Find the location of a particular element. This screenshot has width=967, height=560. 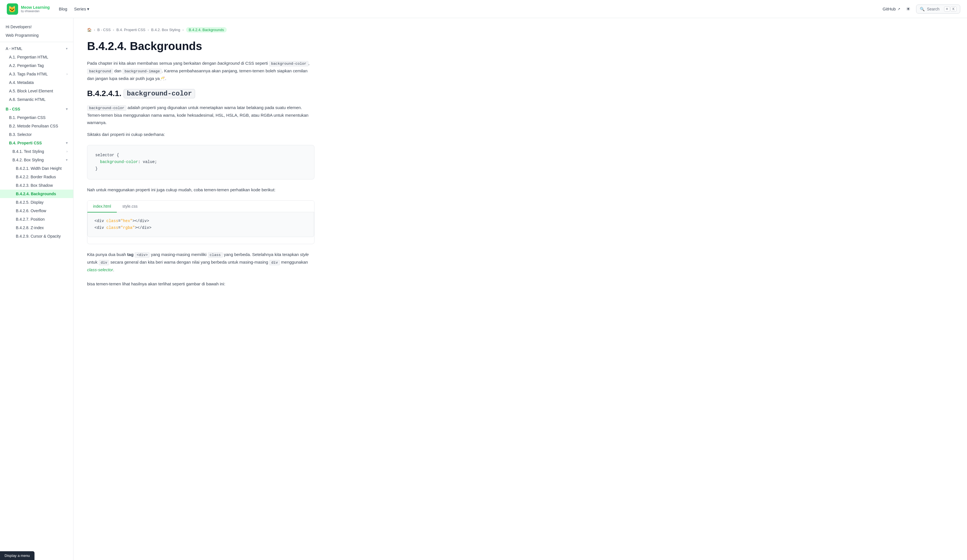

sidebar-item-b2: B.2. Metode Penulisan CSS is located at coordinates (37, 126).